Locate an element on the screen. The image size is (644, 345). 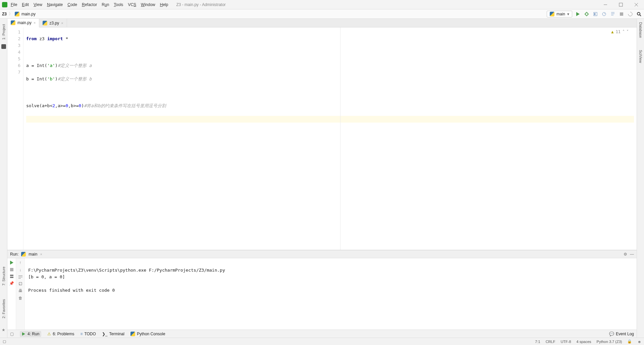
chevron-up-icon: ˄ is located at coordinates (624, 32).